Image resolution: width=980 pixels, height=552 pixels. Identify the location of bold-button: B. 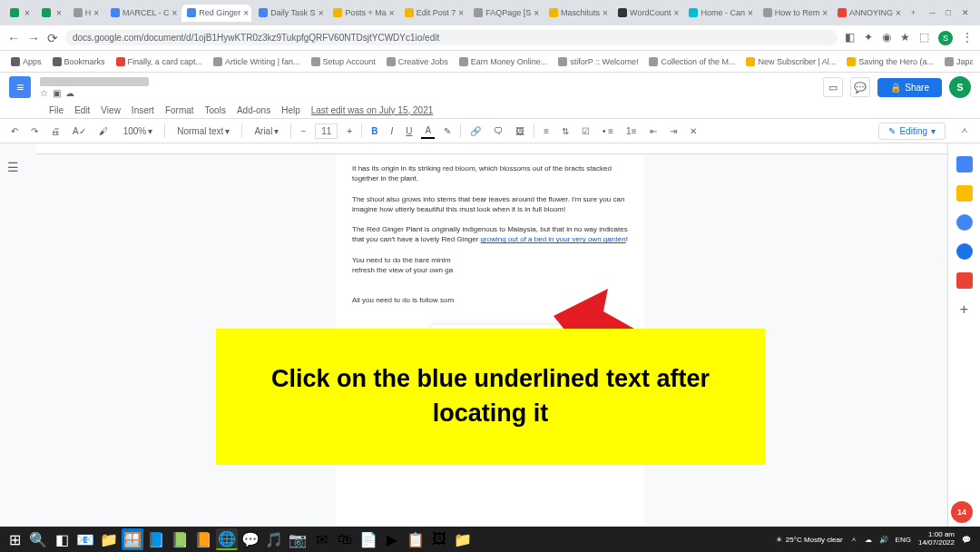
(374, 131).